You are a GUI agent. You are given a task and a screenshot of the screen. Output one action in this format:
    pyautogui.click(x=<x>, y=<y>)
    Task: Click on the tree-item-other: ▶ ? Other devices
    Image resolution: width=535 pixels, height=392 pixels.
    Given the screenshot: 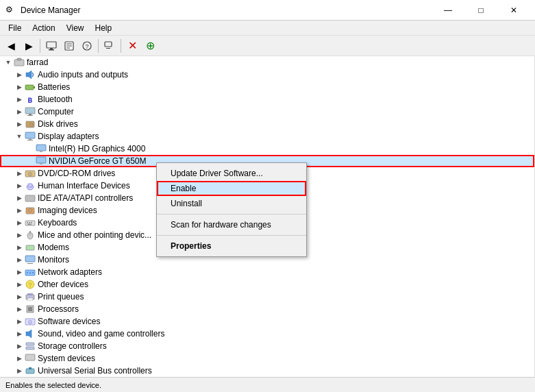 What is the action you would take?
    pyautogui.click(x=267, y=284)
    